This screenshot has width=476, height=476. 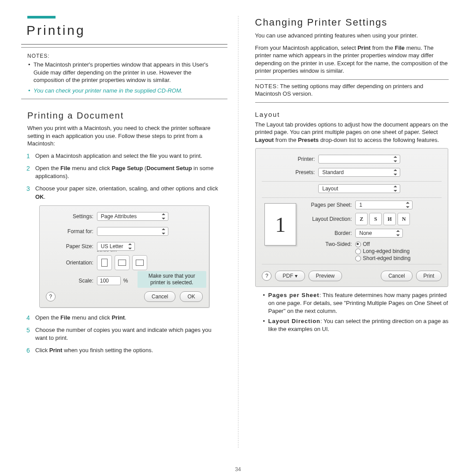 I want to click on page-setup-dialog: Settings: Page Attributes Format for: Pa…, so click(x=124, y=257).